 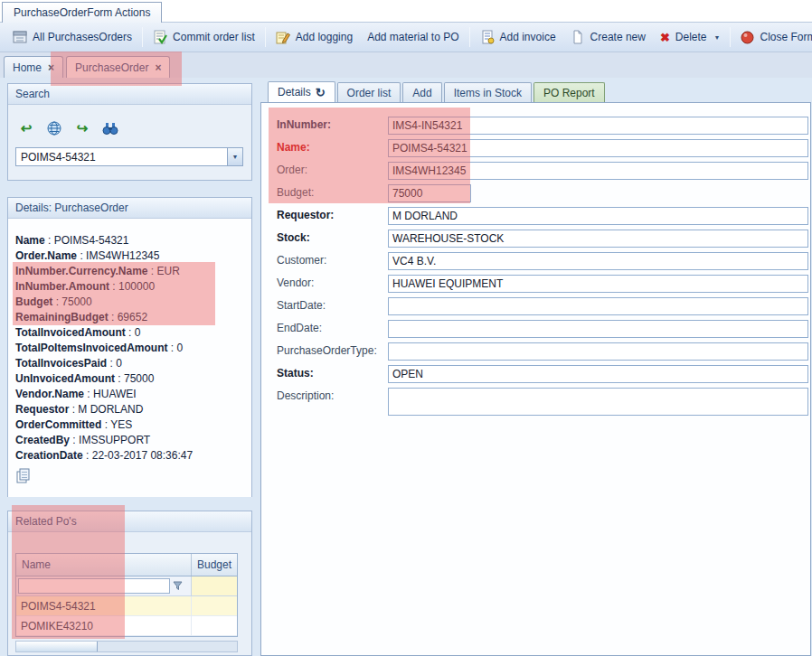 What do you see at coordinates (130, 380) in the screenshot?
I see `detail-line: UnInvoicedAmount : 75000` at bounding box center [130, 380].